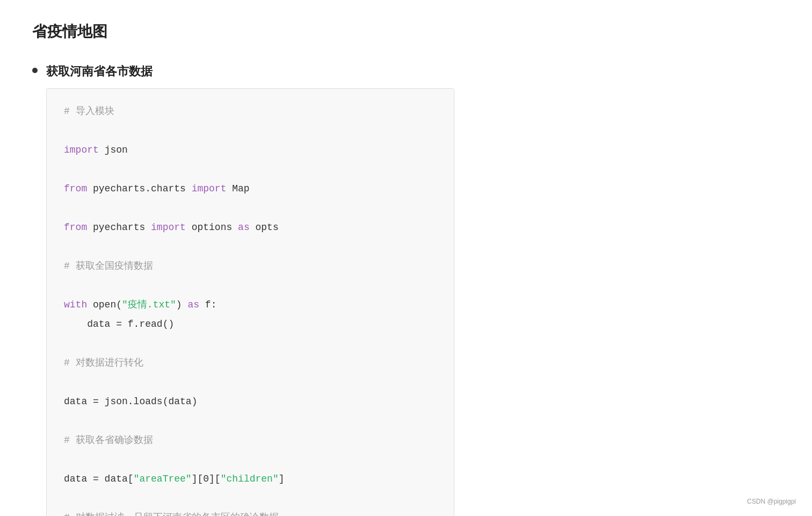 Image resolution: width=812 pixels, height=516 pixels. What do you see at coordinates (250, 111) in the screenshot?
I see `code-line: # 导入模块` at bounding box center [250, 111].